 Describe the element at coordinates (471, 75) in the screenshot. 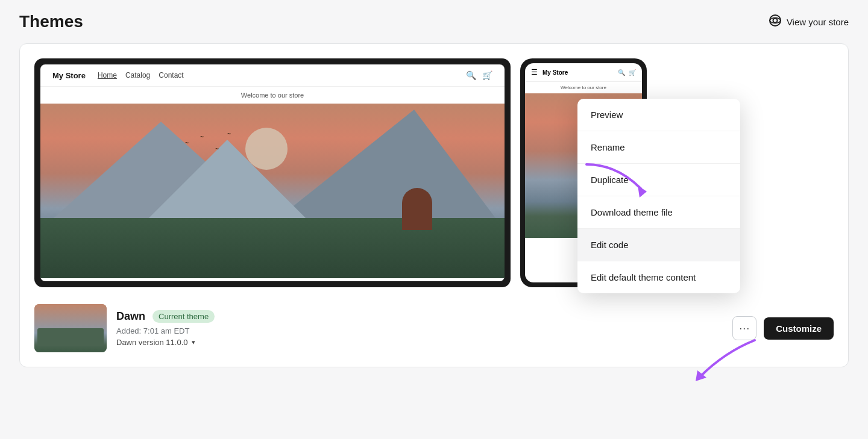

I see `search-icon: 🔍` at that location.